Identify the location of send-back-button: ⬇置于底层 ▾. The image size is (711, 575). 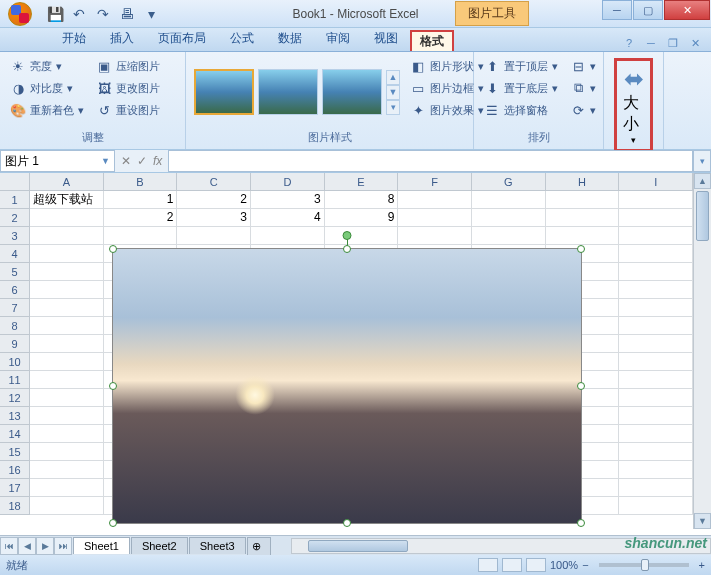
(521, 88).